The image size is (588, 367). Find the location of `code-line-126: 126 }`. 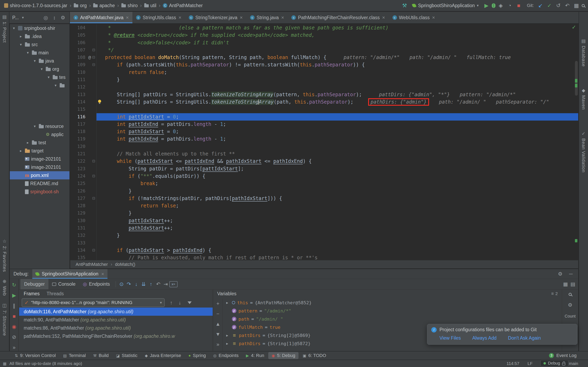

code-line-126: 126 } is located at coordinates (324, 191).